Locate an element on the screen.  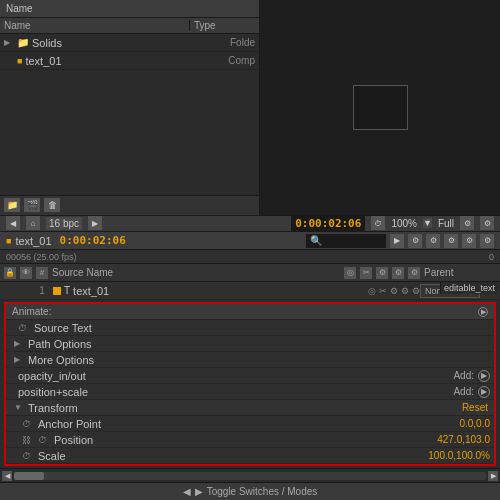
scroll-left-button: ◀ is located at coordinates (7, 476).